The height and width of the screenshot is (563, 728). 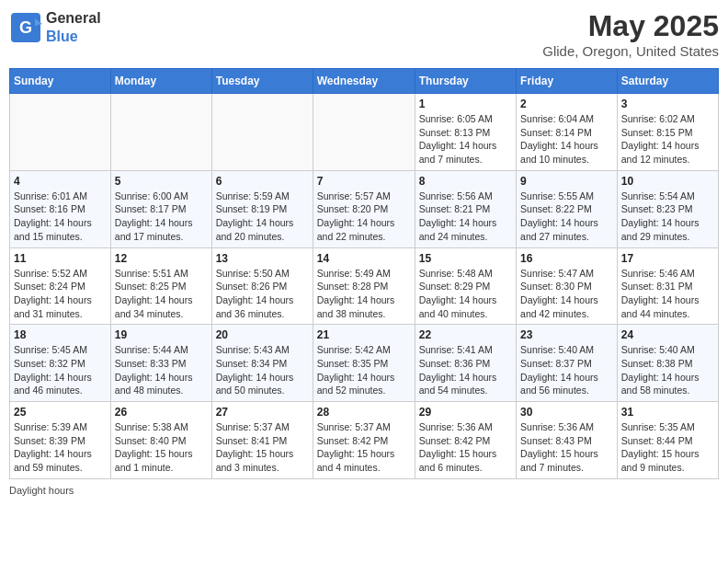 I want to click on day-number: 24, so click(x=667, y=335).